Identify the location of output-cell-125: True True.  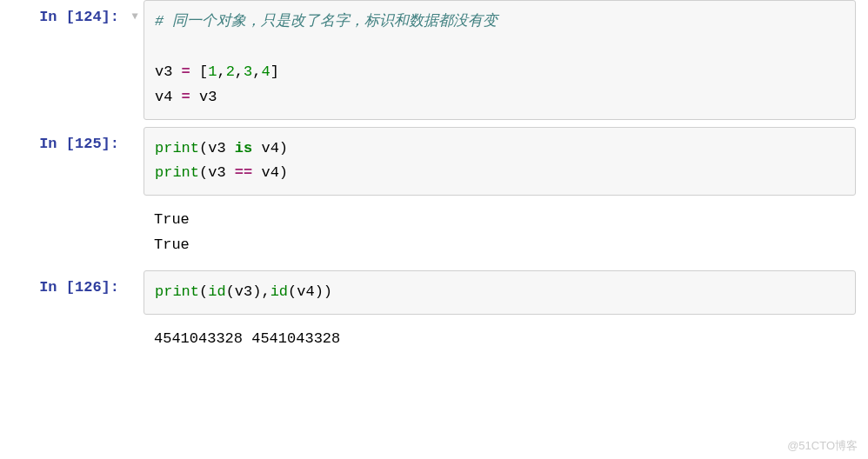
(434, 233).